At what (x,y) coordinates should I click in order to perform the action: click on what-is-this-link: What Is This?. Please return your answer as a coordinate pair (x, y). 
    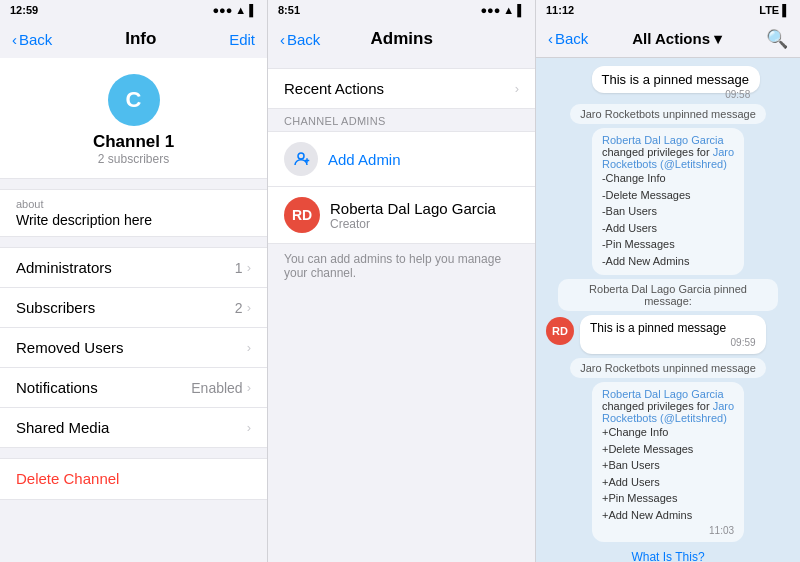
    Looking at the image, I should click on (668, 554).